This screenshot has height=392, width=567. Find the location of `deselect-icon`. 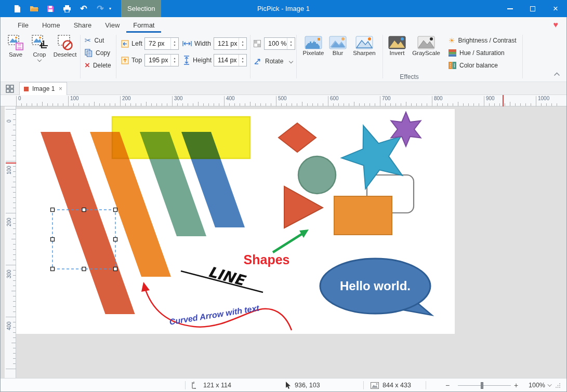

deselect-icon is located at coordinates (65, 43).